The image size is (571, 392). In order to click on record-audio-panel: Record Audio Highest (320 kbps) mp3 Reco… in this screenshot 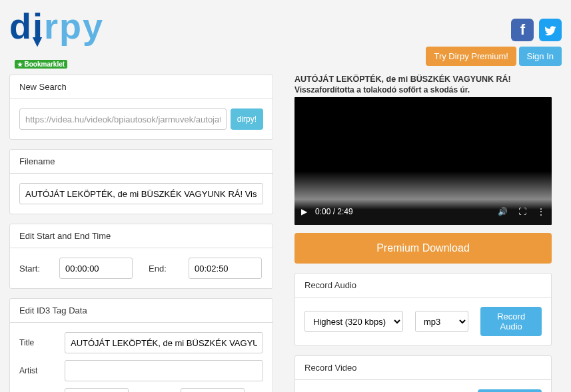, I will do `click(423, 309)`.